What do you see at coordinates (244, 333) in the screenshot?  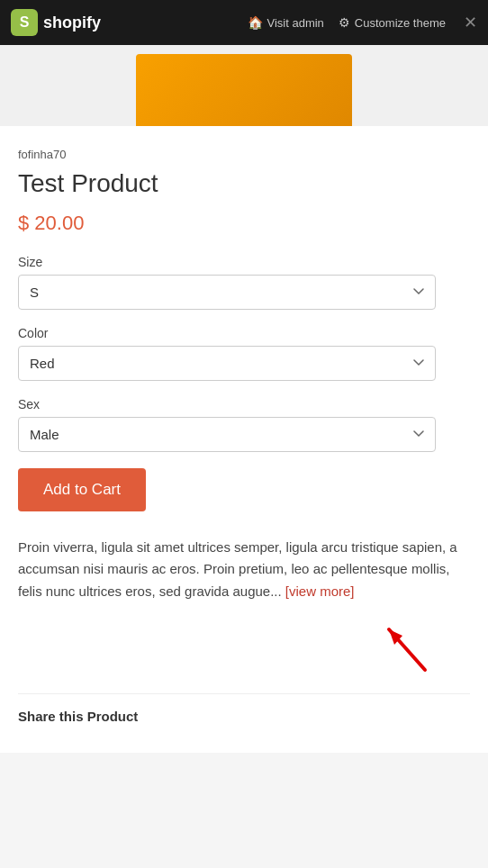 I see `color-label: Color` at bounding box center [244, 333].